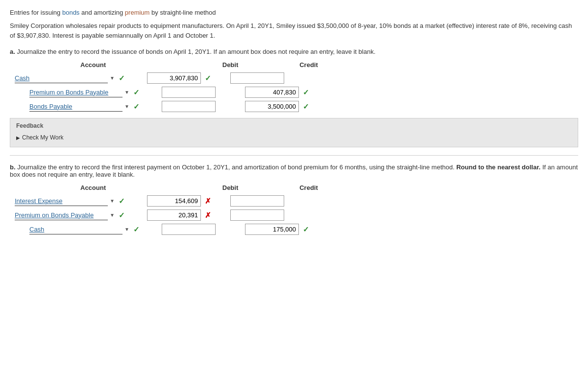  What do you see at coordinates (76, 93) in the screenshot?
I see `account-select-a2: Premium on Bonds Payable` at bounding box center [76, 93].